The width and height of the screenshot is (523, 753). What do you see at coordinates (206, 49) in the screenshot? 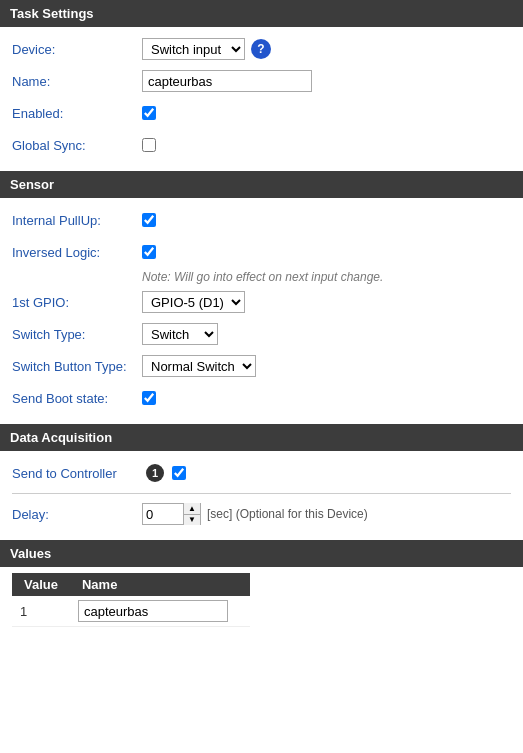
I see `device-control: Switch input Digital input Analog input …` at bounding box center [206, 49].